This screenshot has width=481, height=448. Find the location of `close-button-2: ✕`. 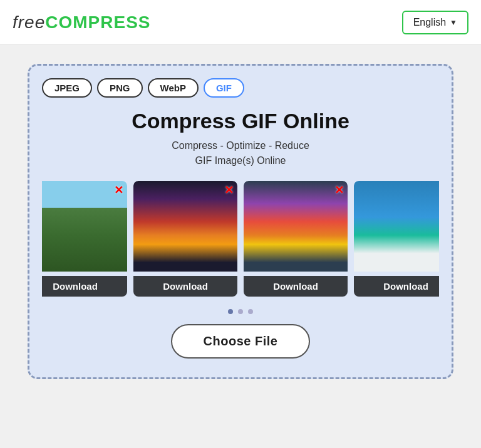

close-button-2: ✕ is located at coordinates (229, 190).